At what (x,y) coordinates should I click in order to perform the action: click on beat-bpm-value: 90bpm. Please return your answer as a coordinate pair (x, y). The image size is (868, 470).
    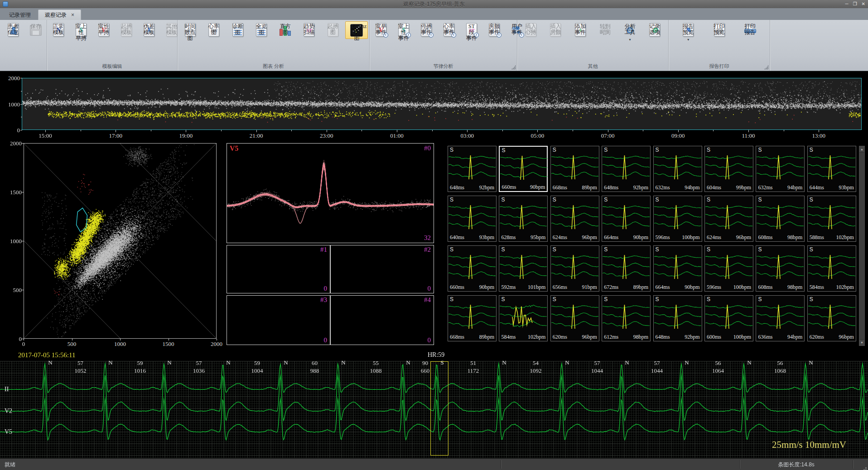
    Looking at the image, I should click on (487, 287).